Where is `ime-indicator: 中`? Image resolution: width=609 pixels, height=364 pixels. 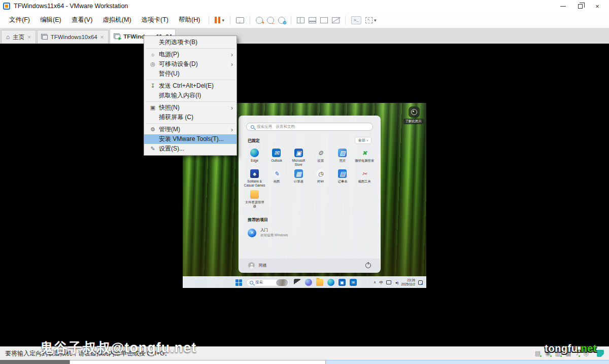
ime-indicator: 中 is located at coordinates (381, 283).